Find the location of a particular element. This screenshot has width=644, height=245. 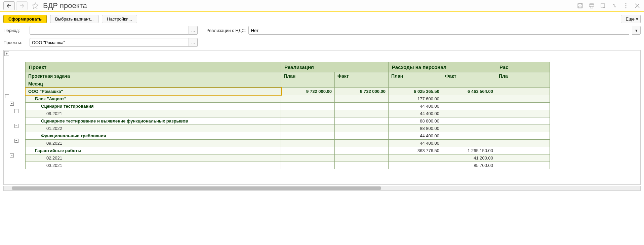

period-input is located at coordinates (109, 30).